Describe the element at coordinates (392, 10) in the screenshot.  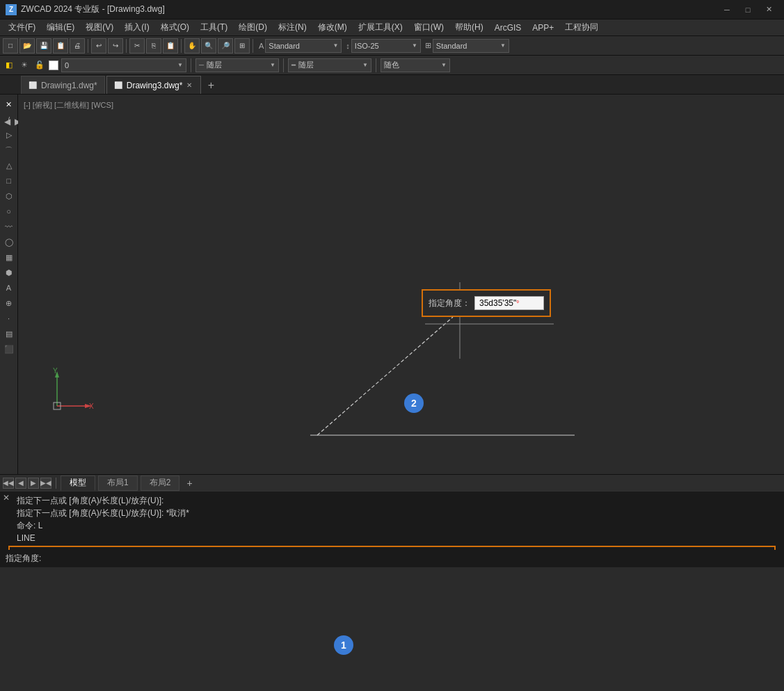
I see `title-bar: Z ZWCAD 2024 专业版 - [Drawing3.dwg] ─ □ ✕` at that location.